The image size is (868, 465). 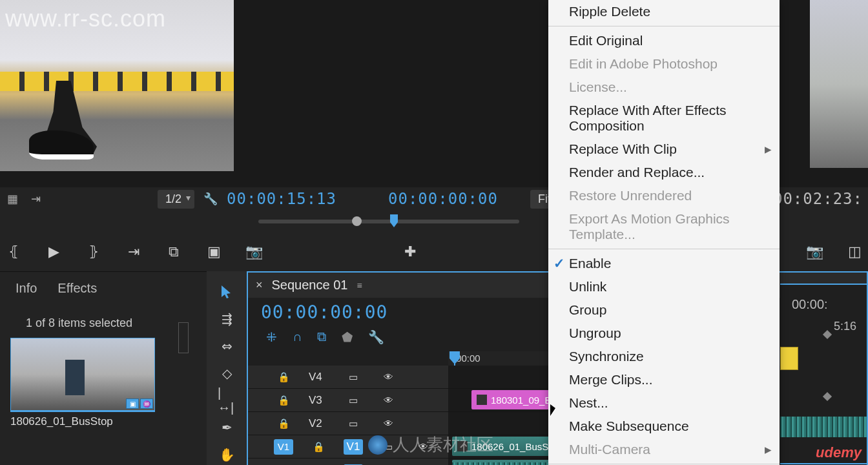 I want to click on menu-item-license: License..., so click(x=664, y=87).